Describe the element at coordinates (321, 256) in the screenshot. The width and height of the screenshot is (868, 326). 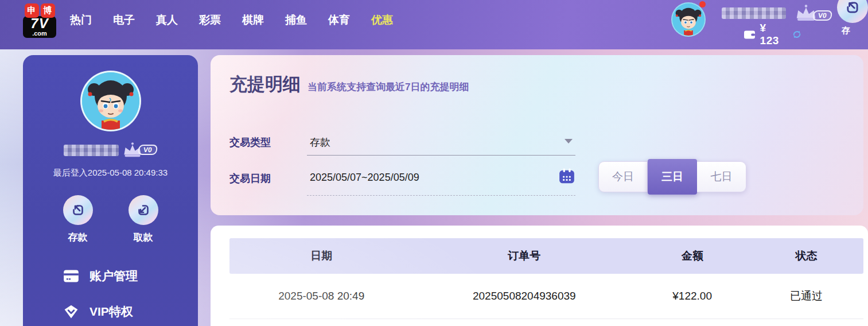
I see `header-date: 日期` at that location.